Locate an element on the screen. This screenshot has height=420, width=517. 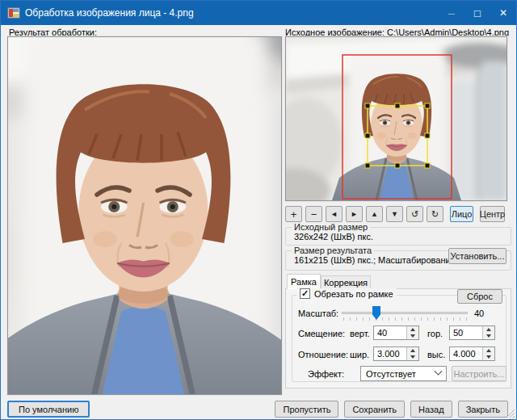
ratio-width-label: шир. is located at coordinates (359, 355).